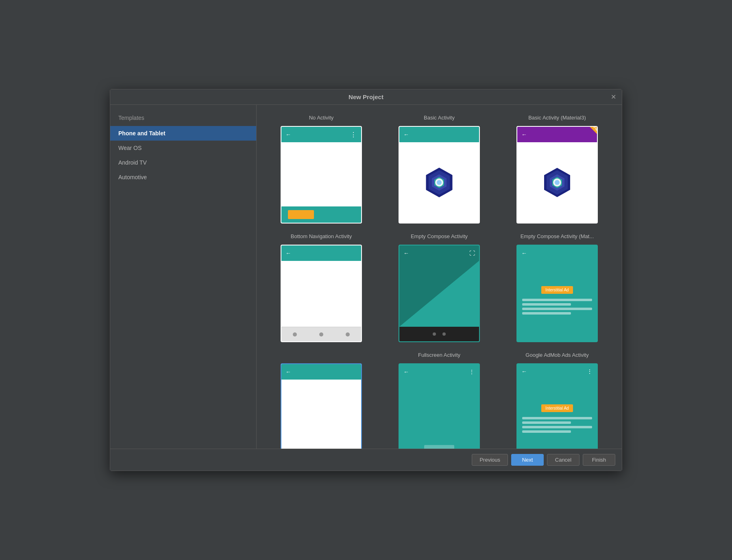 The height and width of the screenshot is (560, 732). I want to click on preview-badge: PREVIEW, so click(585, 139).